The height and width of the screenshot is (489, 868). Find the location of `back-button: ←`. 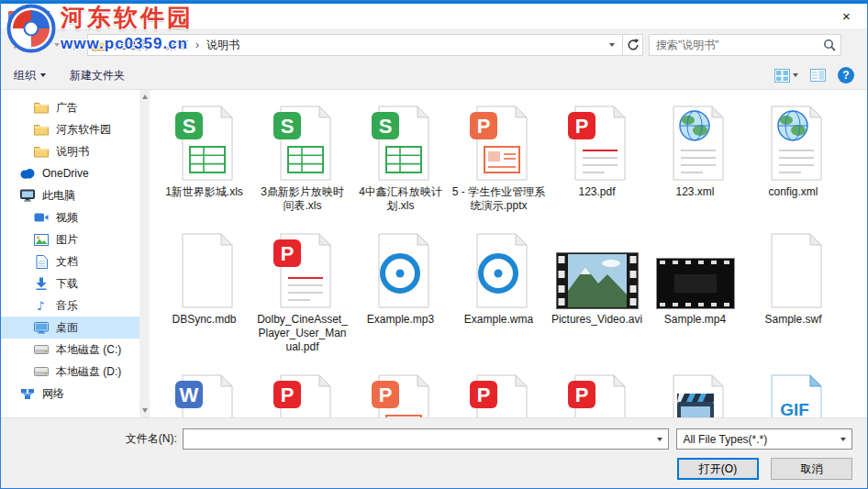

back-button: ← is located at coordinates (17, 45).